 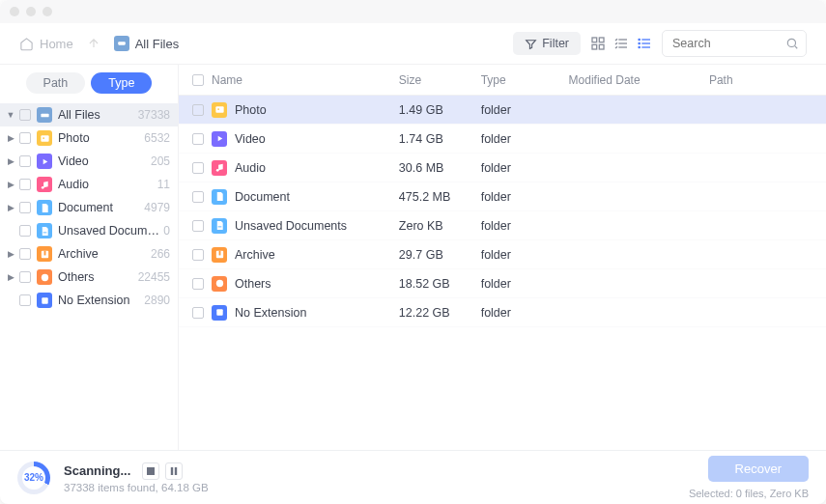 I want to click on table-row: Document 475.2 MB folder, so click(x=502, y=197).